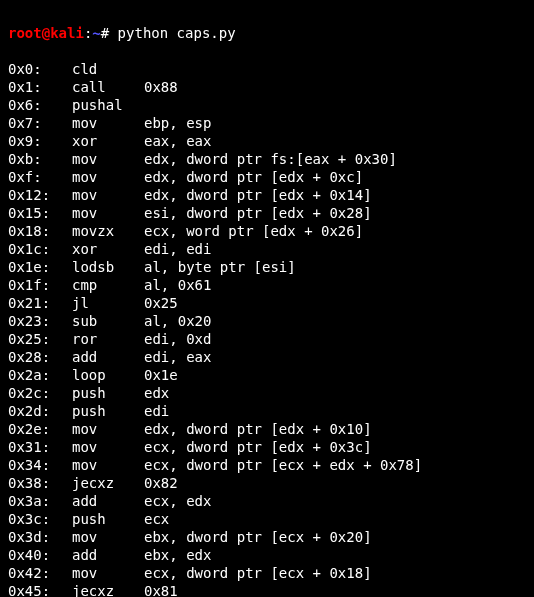  What do you see at coordinates (40, 357) in the screenshot?
I see `asm-address: 0x28:` at bounding box center [40, 357].